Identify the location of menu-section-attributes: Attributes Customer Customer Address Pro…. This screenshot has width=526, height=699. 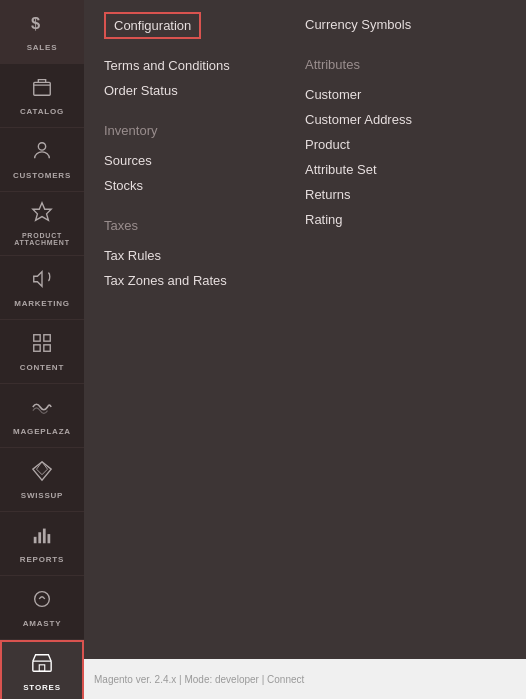
(406, 144).